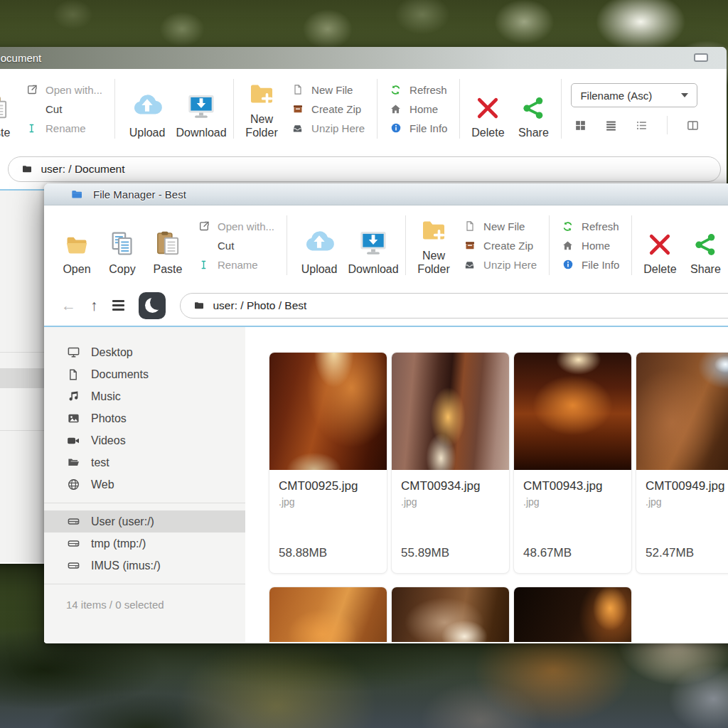 This screenshot has width=728, height=728. What do you see at coordinates (567, 246) in the screenshot?
I see `home-icon` at bounding box center [567, 246].